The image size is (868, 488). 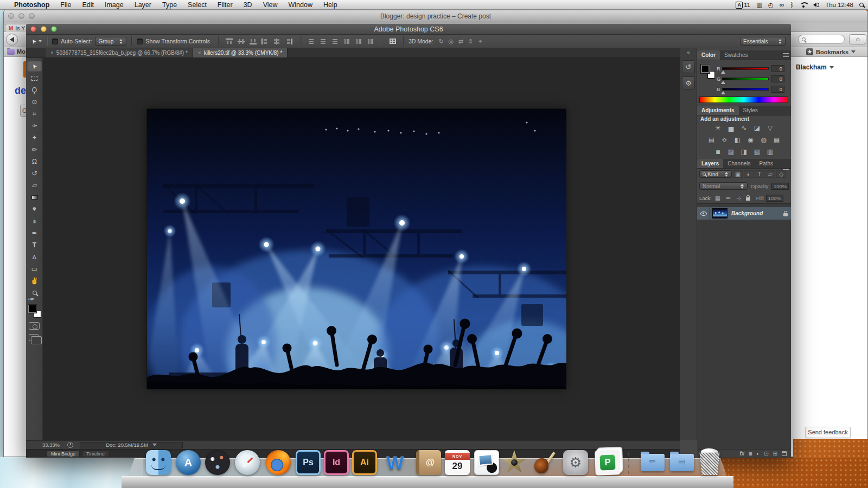 I want to click on color-spectrum-bar, so click(x=744, y=100).